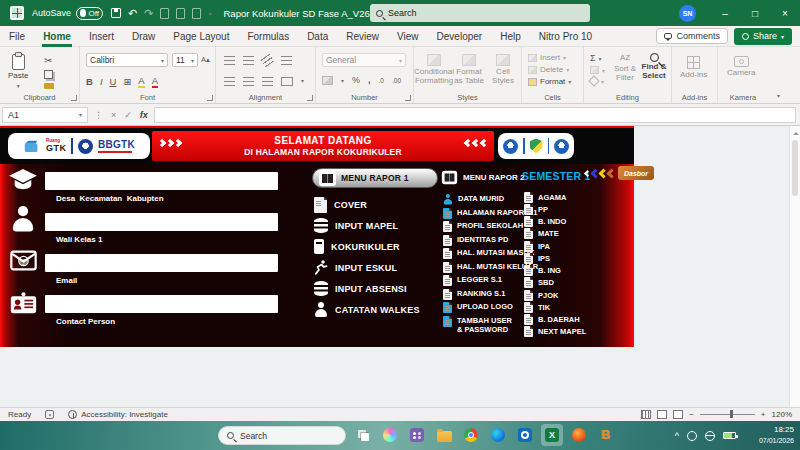  I want to click on maximize-button: □, so click(755, 13).